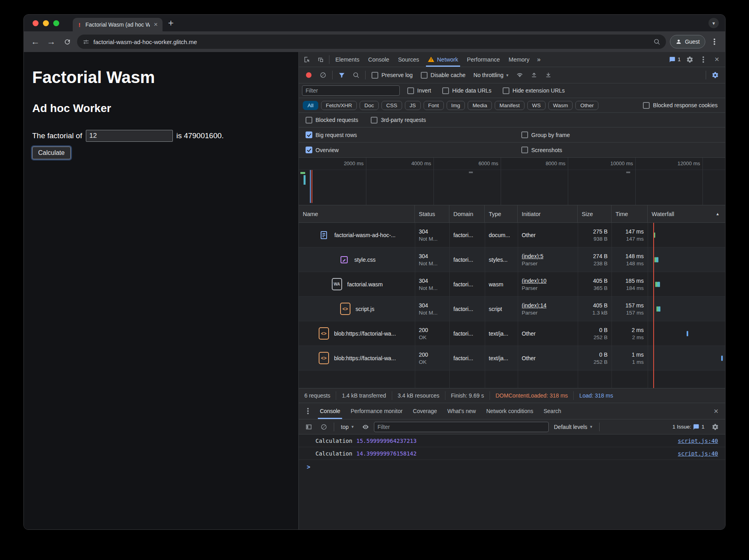 This screenshot has height=560, width=749. Describe the element at coordinates (36, 23) in the screenshot. I see `window-close-button` at that location.